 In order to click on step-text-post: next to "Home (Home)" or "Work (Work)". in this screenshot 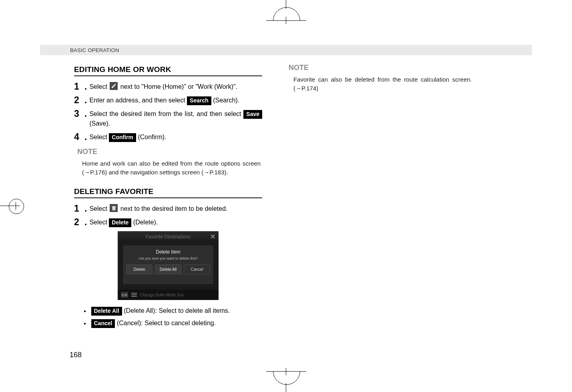, I will do `click(179, 86)`.